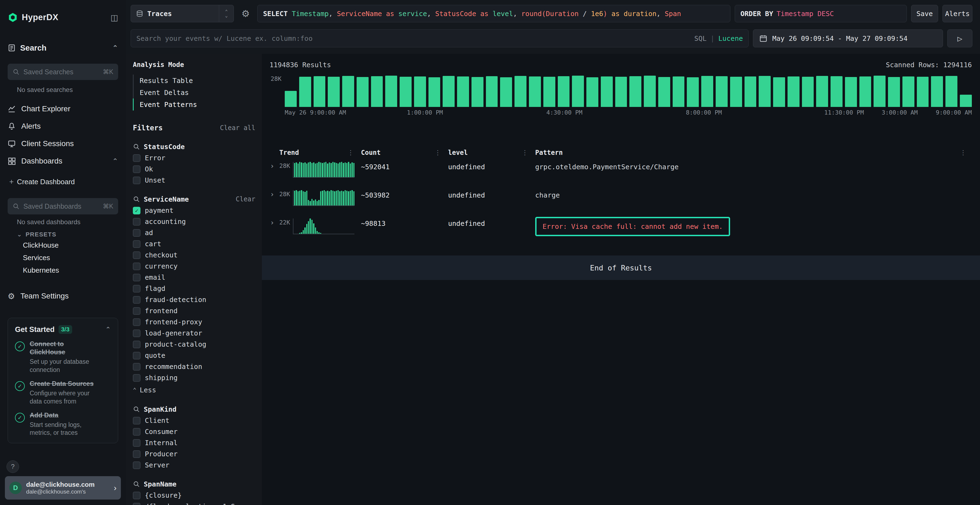 This screenshot has width=980, height=505. What do you see at coordinates (246, 14) in the screenshot?
I see `source-settings-gear-icon: ⚙` at bounding box center [246, 14].